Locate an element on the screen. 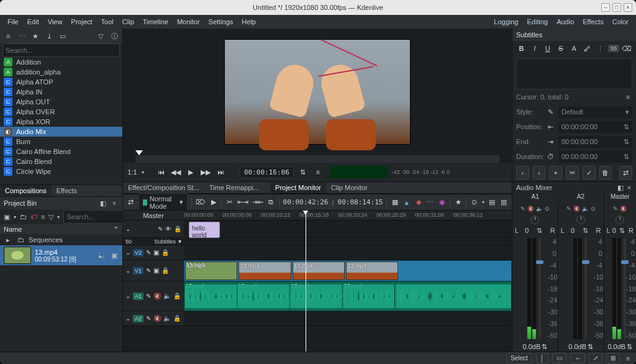  track-master-header: Master is located at coordinates (153, 216).